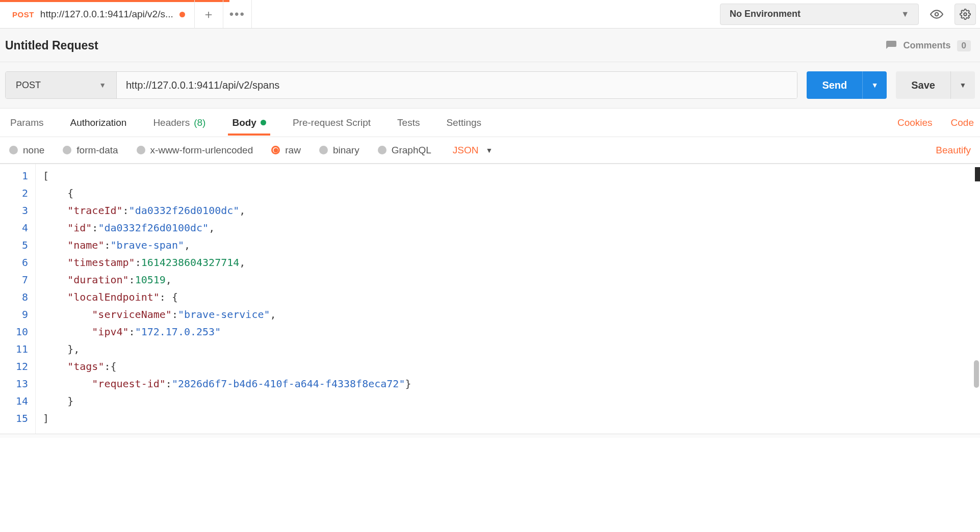 The width and height of the screenshot is (980, 532). What do you see at coordinates (401, 85) in the screenshot?
I see `method-url-group: POST ▼` at bounding box center [401, 85].